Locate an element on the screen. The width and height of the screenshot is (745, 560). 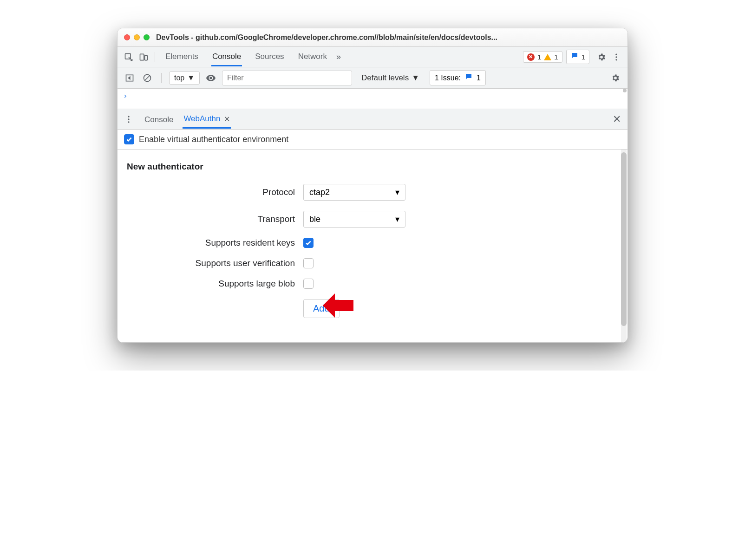
transport-label: Transport is located at coordinates (215, 219).